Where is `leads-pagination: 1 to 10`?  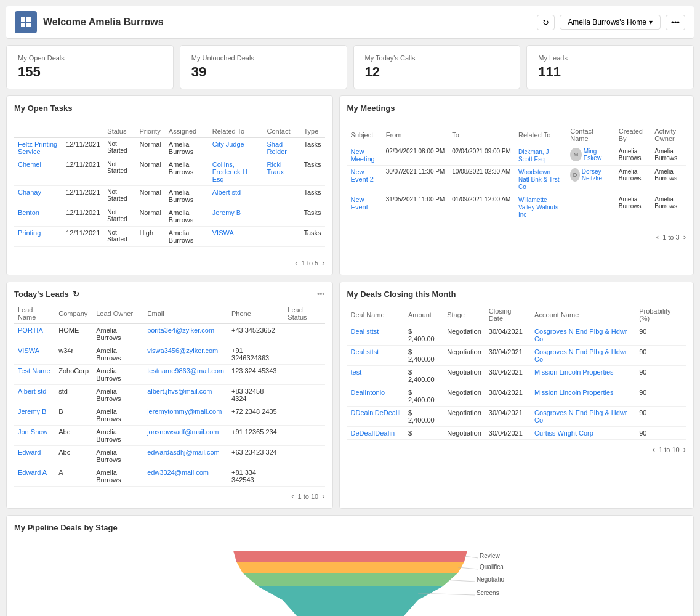
leads-pagination: 1 to 10 is located at coordinates (308, 496).